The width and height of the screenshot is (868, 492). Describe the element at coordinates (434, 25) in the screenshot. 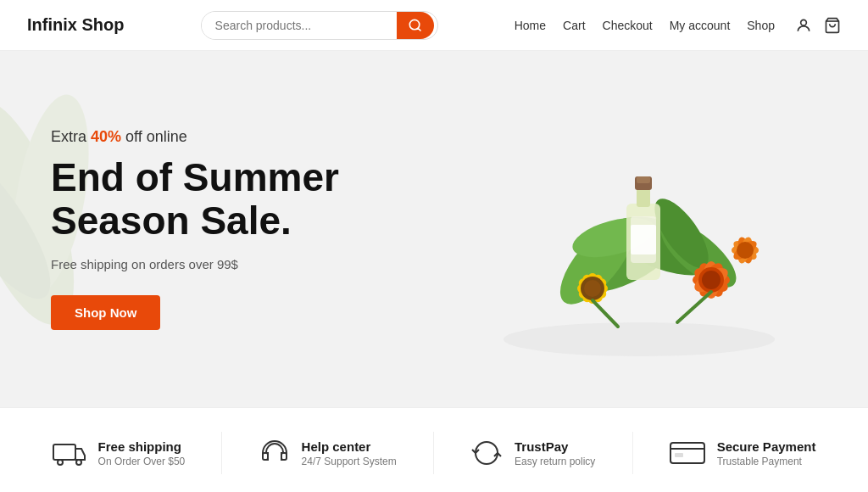

I see `header: Infinix Shop Home Cart Checkout My accou…` at that location.